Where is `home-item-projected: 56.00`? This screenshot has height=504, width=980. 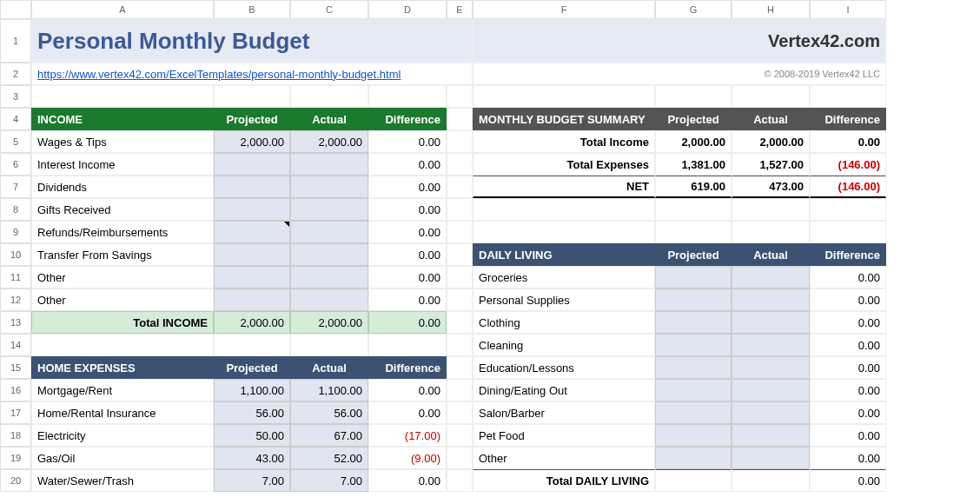
home-item-projected: 56.00 is located at coordinates (252, 413).